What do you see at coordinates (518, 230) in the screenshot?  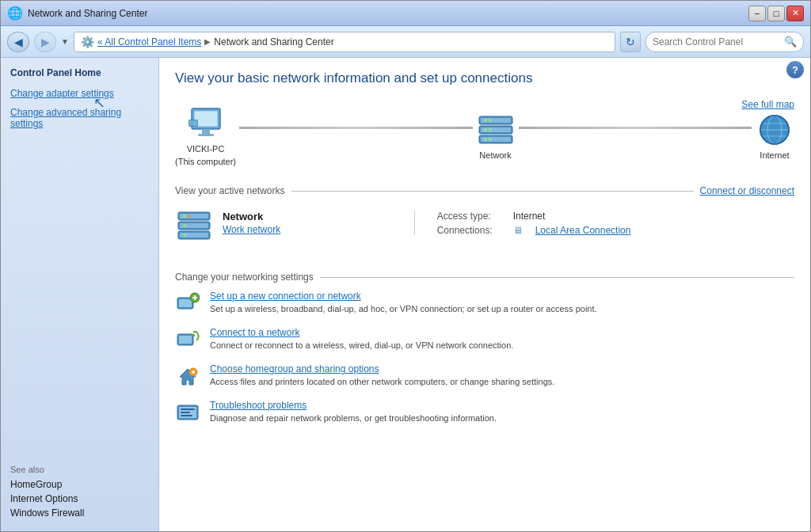 I see `connection-icon: 🖥` at bounding box center [518, 230].